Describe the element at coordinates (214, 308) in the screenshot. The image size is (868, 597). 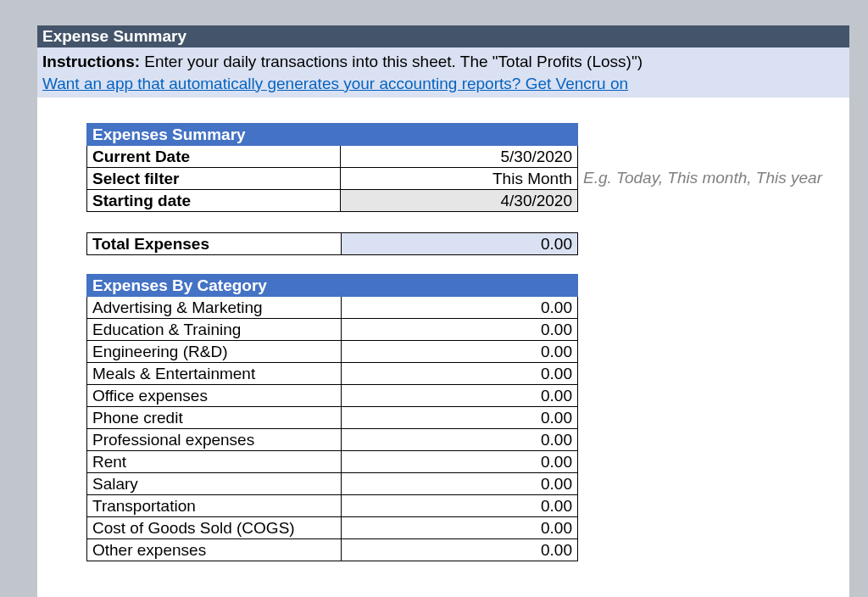
I see `category-label: Advertising & Marketing` at that location.